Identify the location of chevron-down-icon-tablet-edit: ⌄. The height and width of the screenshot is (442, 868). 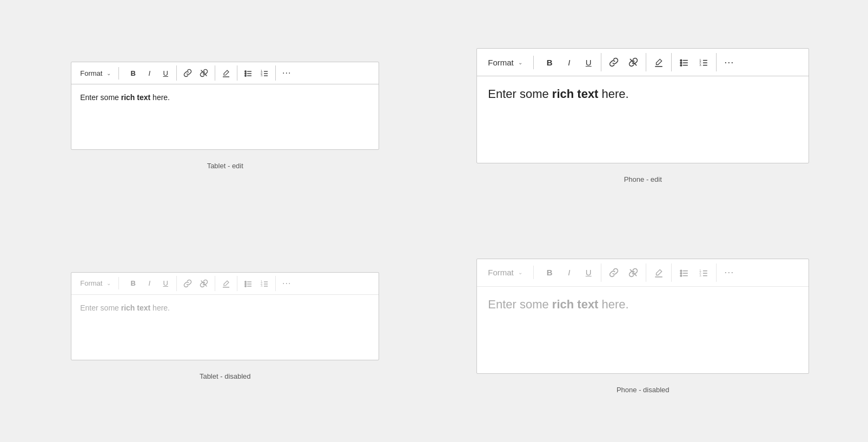
(109, 74).